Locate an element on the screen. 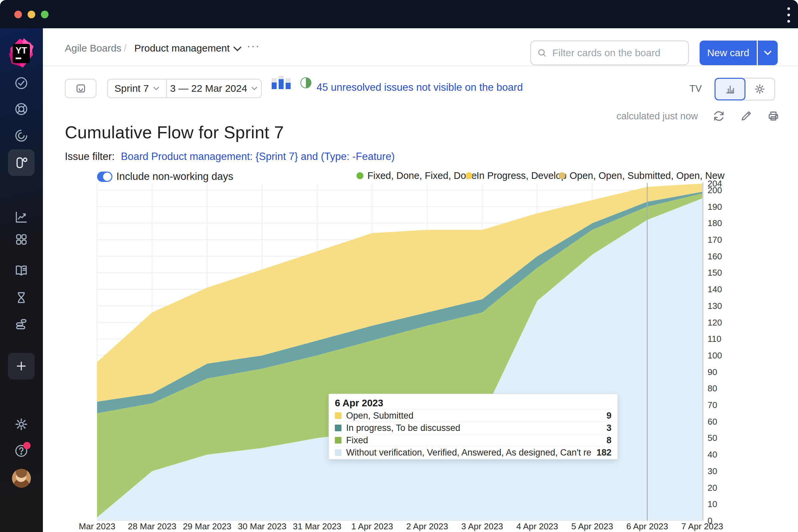 The image size is (798, 532). svg-text: 4 Apr 2023 is located at coordinates (537, 527).